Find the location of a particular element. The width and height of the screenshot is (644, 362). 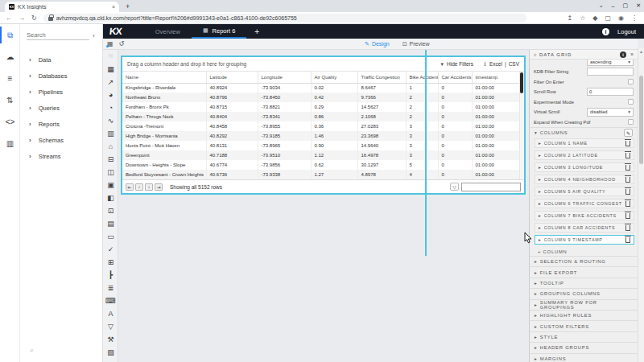

column-item-9: ▸COLUMN 9 TIMESTAMP is located at coordinates (584, 240).